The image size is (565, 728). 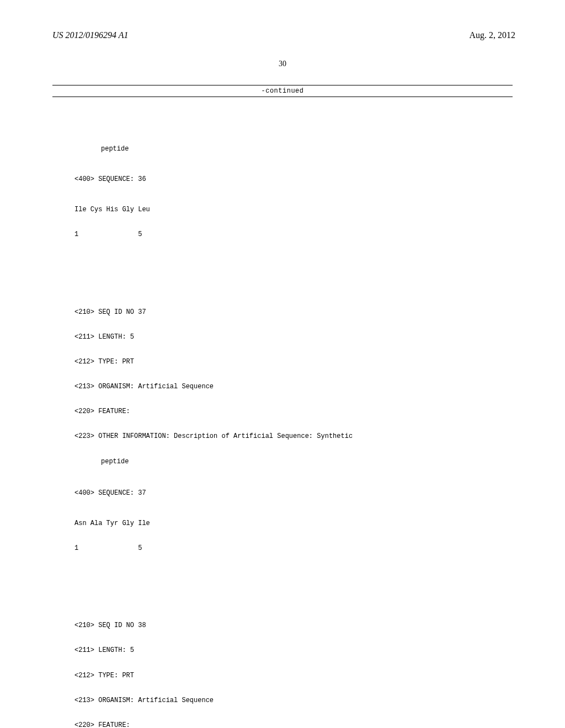 I want to click on sequence-block-36: peptide <400> SEQUENCE: 36 Ile Cys His G…, so click(x=294, y=192).